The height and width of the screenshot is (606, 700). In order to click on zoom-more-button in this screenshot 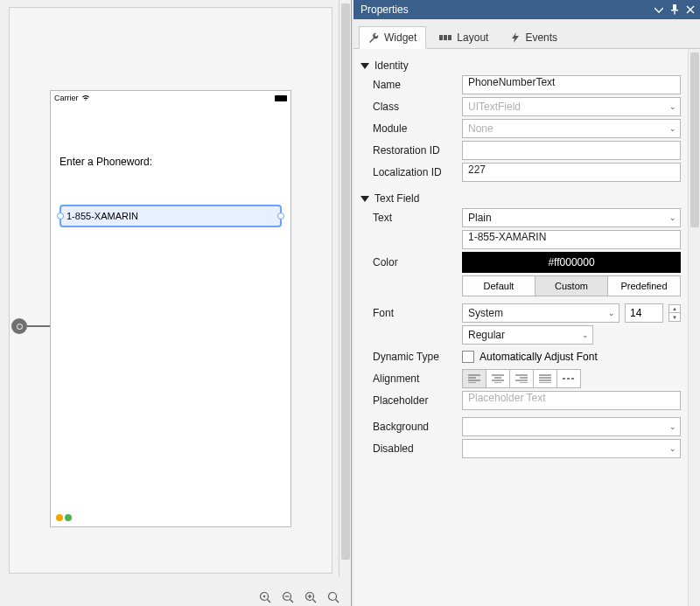, I will do `click(333, 597)`.